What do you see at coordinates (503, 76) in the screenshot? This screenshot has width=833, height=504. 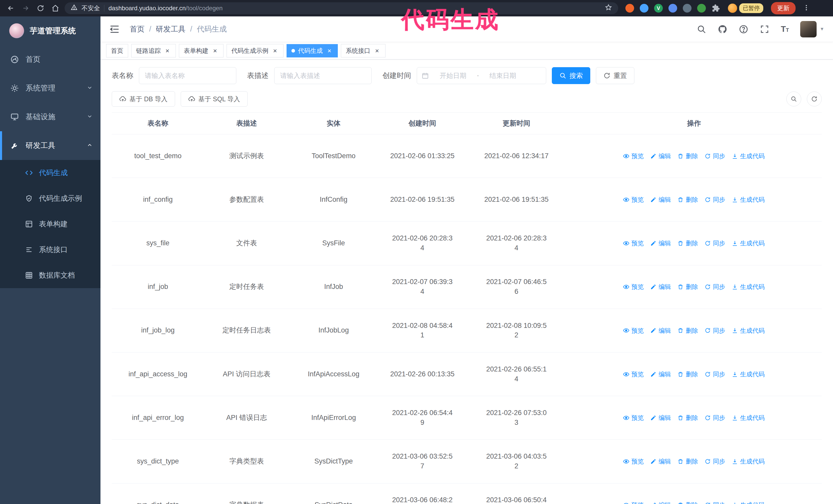 I see `end-date-input` at bounding box center [503, 76].